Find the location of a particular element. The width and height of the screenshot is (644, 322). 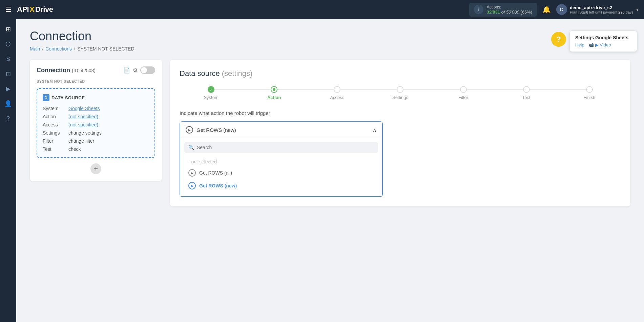

not-selected-option: - not selected - is located at coordinates (281, 162).